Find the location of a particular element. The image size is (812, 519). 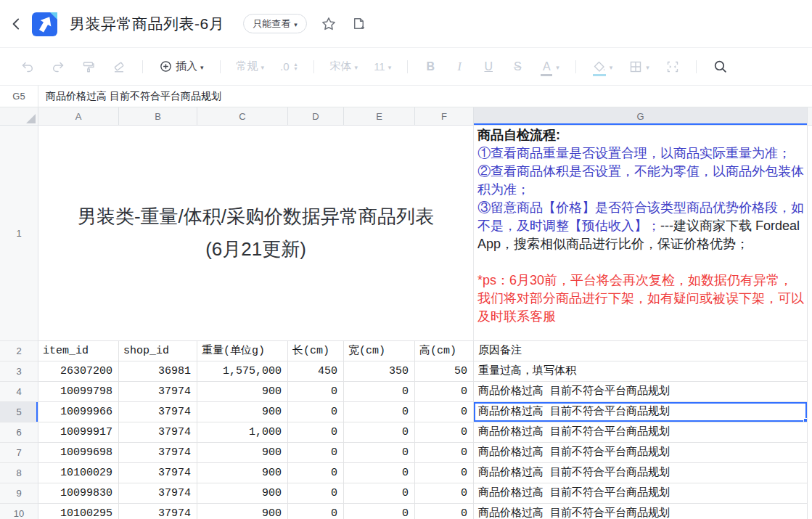

borders-button: ▾ is located at coordinates (639, 67).